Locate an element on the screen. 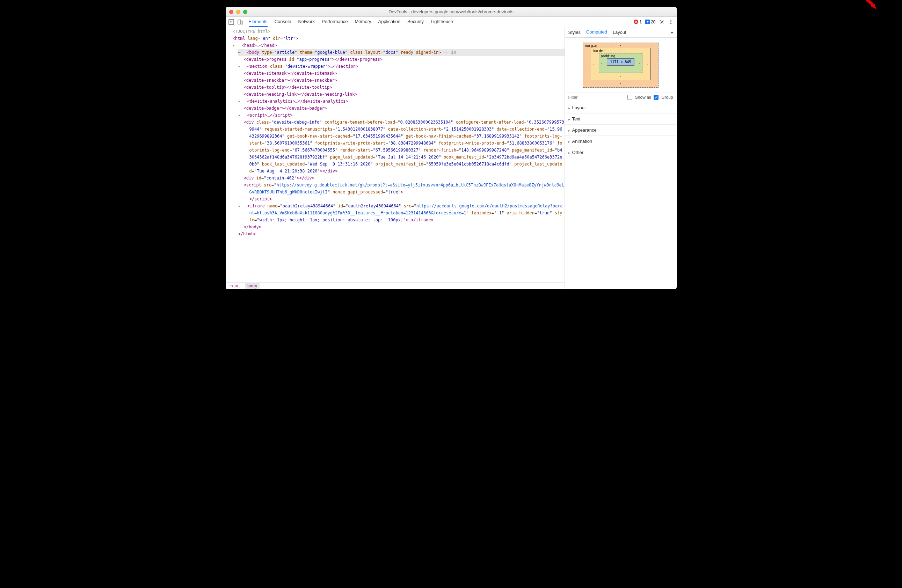  dom-heading-link: <devsite-heading-link></devsite-heading-… is located at coordinates (404, 94).